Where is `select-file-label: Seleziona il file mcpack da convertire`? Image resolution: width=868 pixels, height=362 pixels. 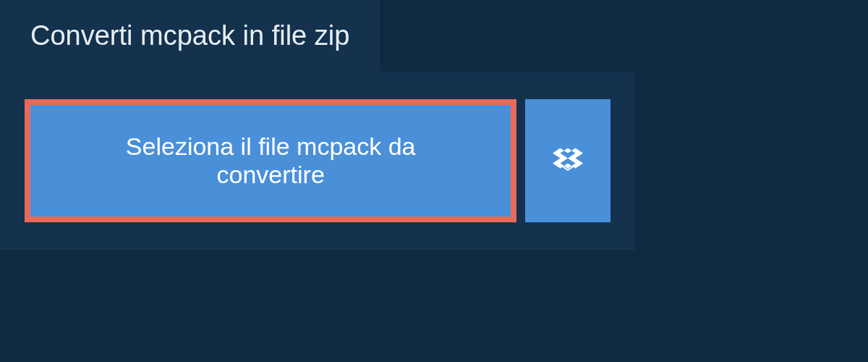 select-file-label: Seleziona il file mcpack da convertire is located at coordinates (271, 161).